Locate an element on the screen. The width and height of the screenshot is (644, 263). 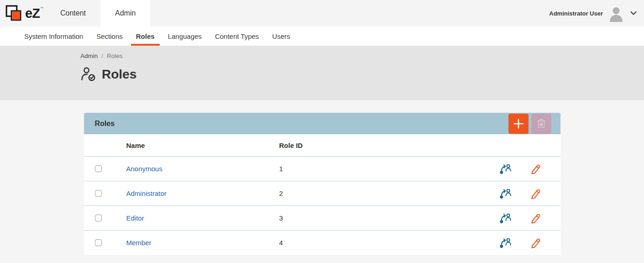
table-row: Anonymous 1 is located at coordinates (322, 168).